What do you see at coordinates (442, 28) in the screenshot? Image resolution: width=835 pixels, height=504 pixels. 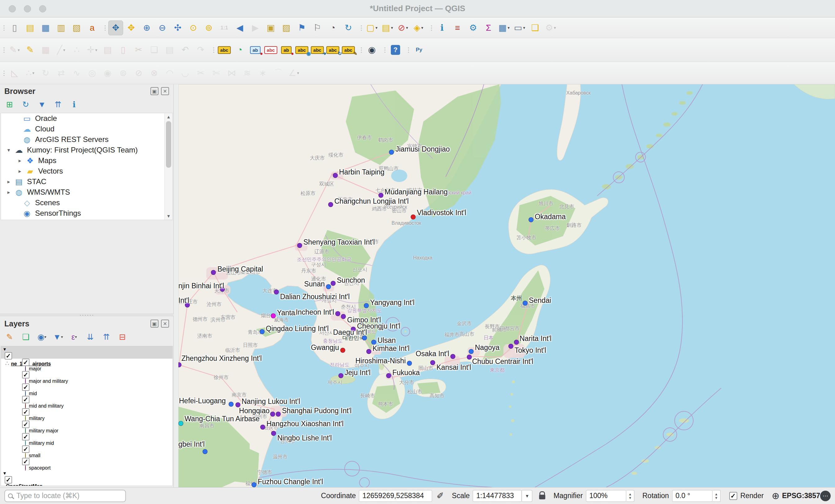 I see `identify-features-icon: ℹ` at bounding box center [442, 28].